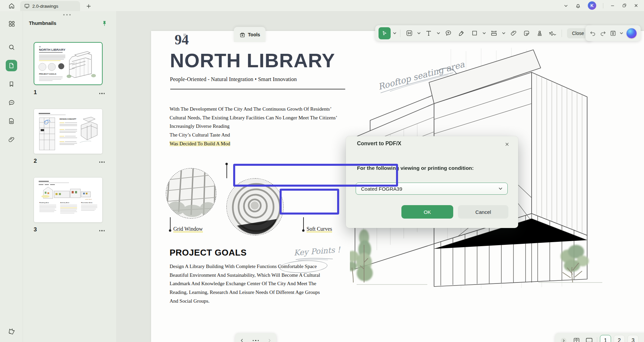 The image size is (644, 342). Describe the element at coordinates (255, 207) in the screenshot. I see `soft-curves-photo` at that location.